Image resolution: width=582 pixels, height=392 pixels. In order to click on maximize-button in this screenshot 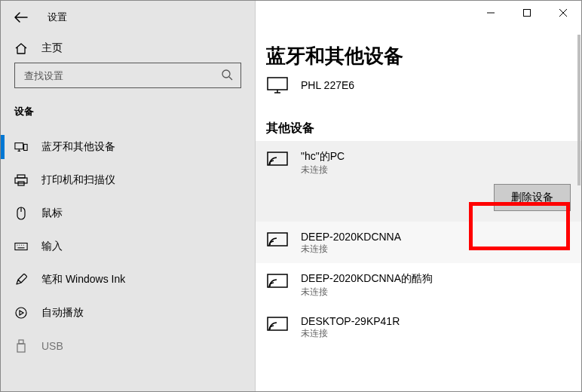, I will do `click(527, 13)`.